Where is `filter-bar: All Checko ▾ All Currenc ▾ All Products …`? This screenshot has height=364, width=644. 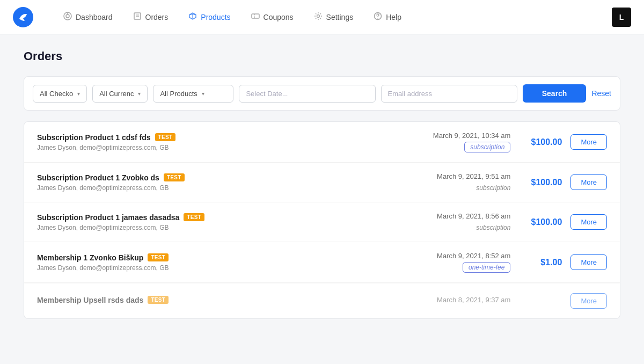
filter-bar: All Checko ▾ All Currenc ▾ All Products … is located at coordinates (322, 93).